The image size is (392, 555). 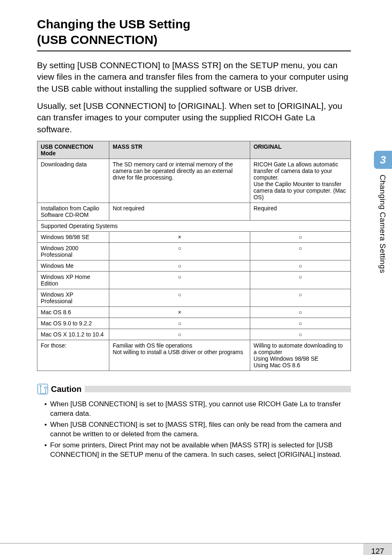 I want to click on table-row: For those: Familiar with OS file operati…, so click(x=194, y=356).